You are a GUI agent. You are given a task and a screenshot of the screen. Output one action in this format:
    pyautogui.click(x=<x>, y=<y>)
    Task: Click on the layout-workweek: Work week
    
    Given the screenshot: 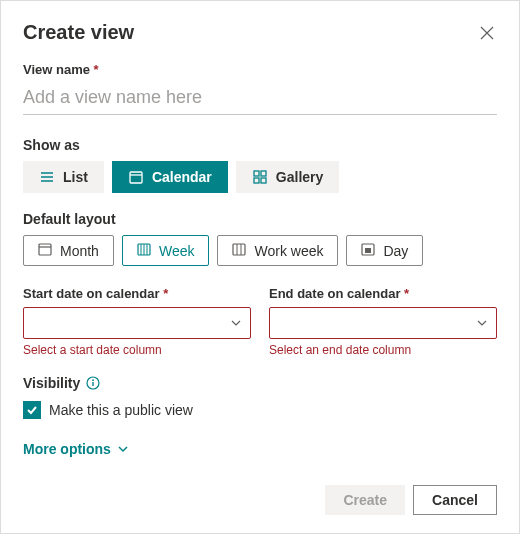 What is the action you would take?
    pyautogui.click(x=278, y=250)
    